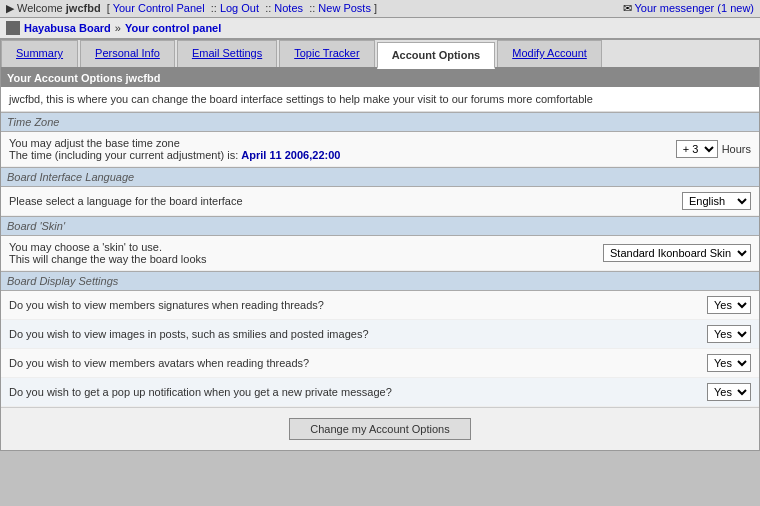 The image size is (760, 506). I want to click on display-control-0: YesNo, so click(729, 305).